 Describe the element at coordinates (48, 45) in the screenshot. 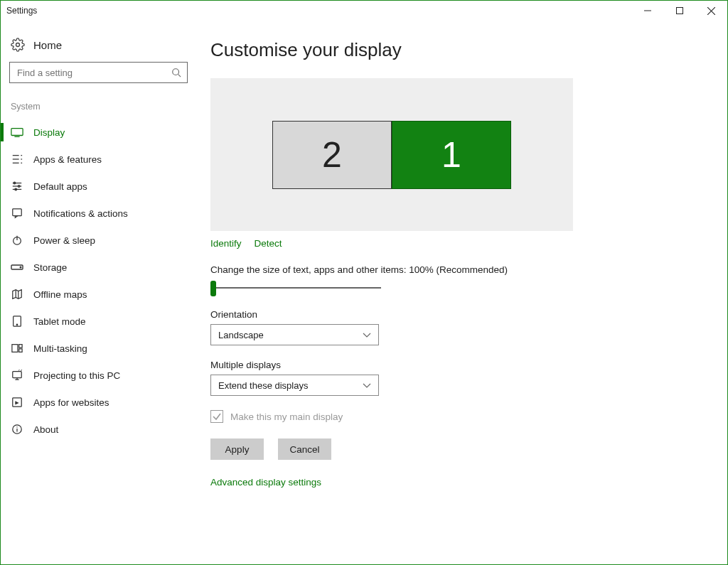

I see `home-label: Home` at that location.